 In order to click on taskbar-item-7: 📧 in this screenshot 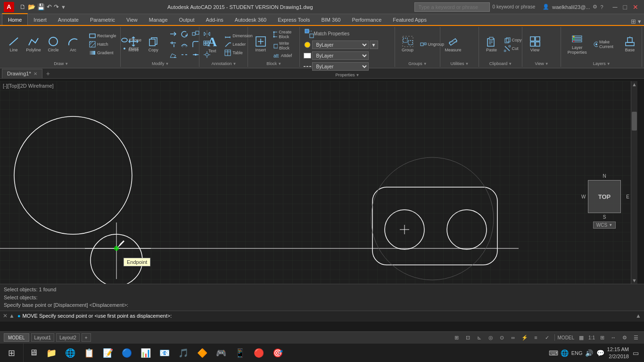, I will do `click(165, 353)`.